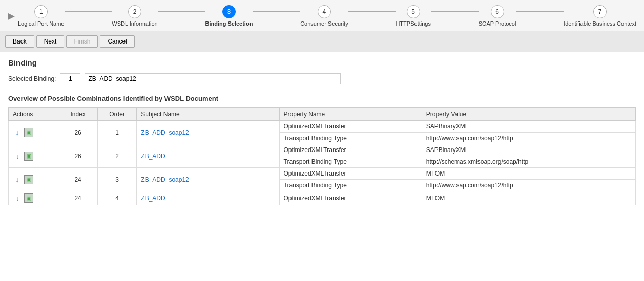 Image resolution: width=644 pixels, height=281 pixels. Describe the element at coordinates (600, 24) in the screenshot. I see `step-label-7: Identifiable Business Context` at that location.